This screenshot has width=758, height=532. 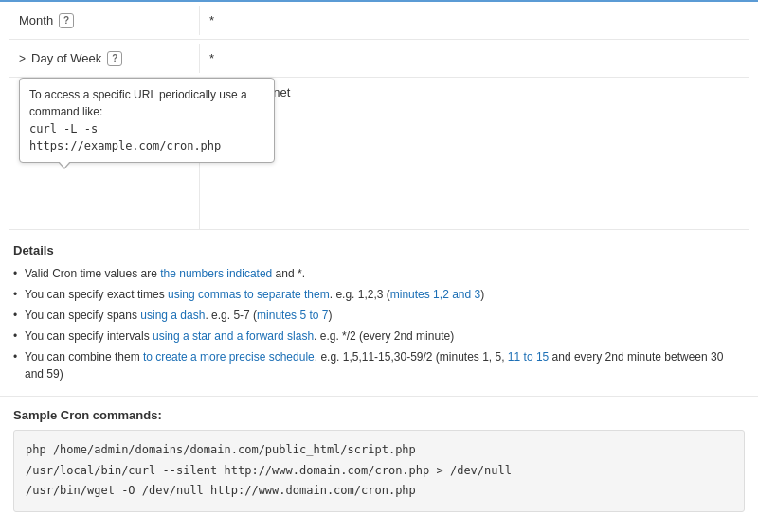 I want to click on highlight: minutes 1,2 and 3, so click(x=436, y=294).